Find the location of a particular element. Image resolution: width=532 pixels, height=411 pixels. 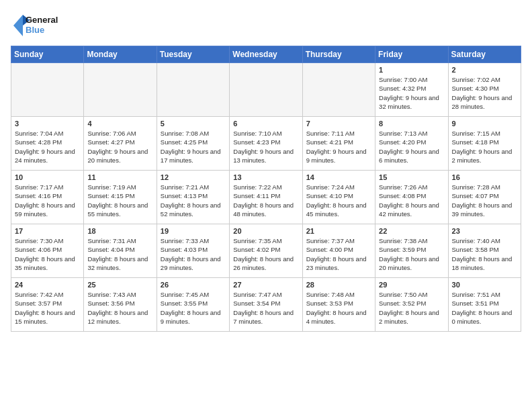

day-info: Sunrise: 7:10 AM Sunset: 4:23 PM Dayligh… is located at coordinates (266, 146).